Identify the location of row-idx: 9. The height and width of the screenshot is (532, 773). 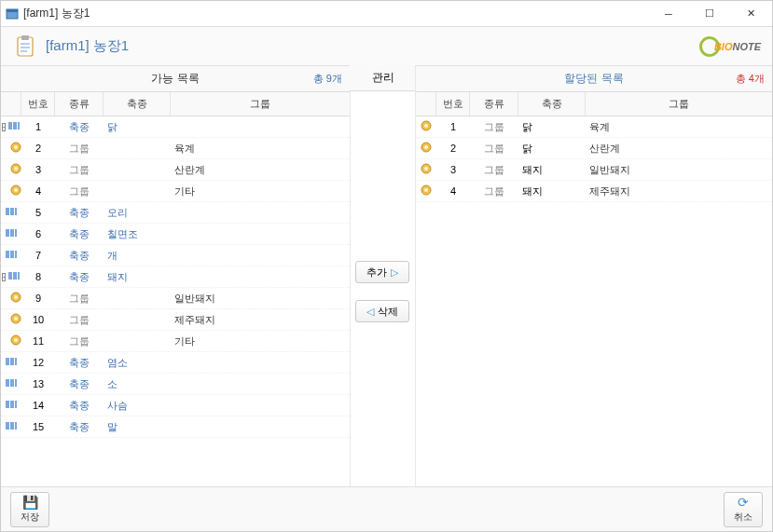
(38, 298).